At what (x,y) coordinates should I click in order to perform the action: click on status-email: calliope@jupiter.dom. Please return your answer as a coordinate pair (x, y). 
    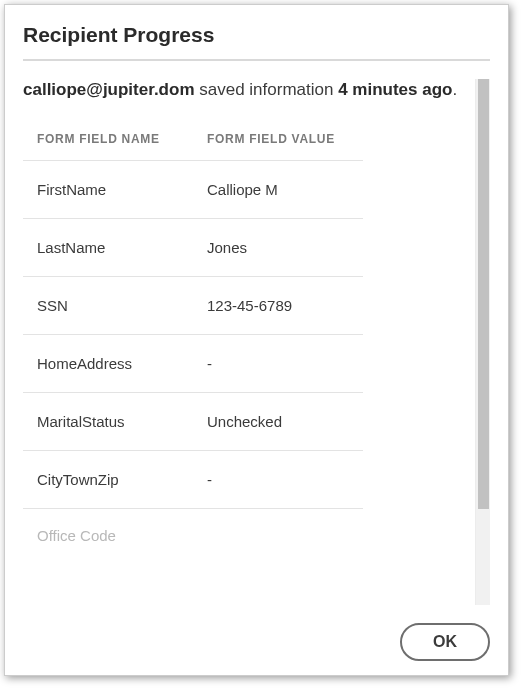
    Looking at the image, I should click on (109, 90).